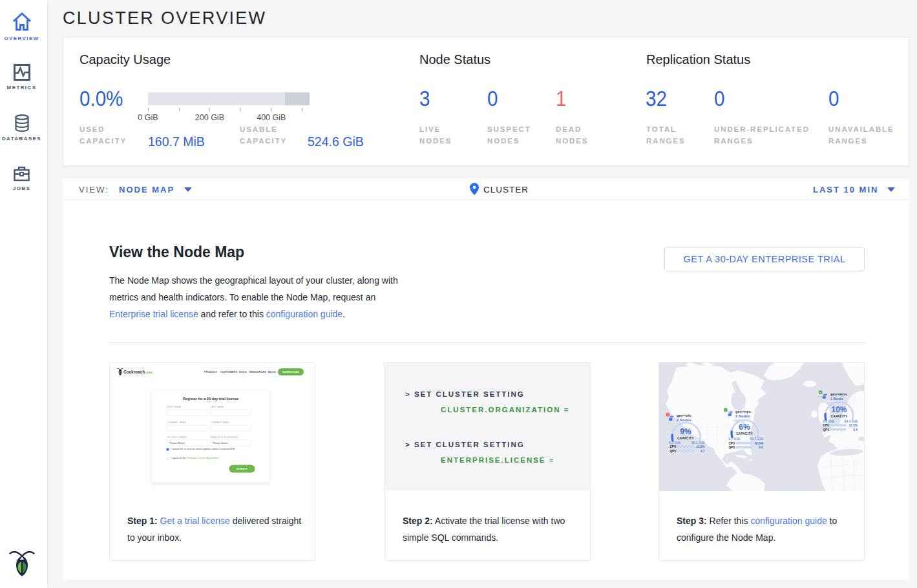  What do you see at coordinates (756, 439) in the screenshot?
I see `svg-text: 43.7 GiB` at bounding box center [756, 439].